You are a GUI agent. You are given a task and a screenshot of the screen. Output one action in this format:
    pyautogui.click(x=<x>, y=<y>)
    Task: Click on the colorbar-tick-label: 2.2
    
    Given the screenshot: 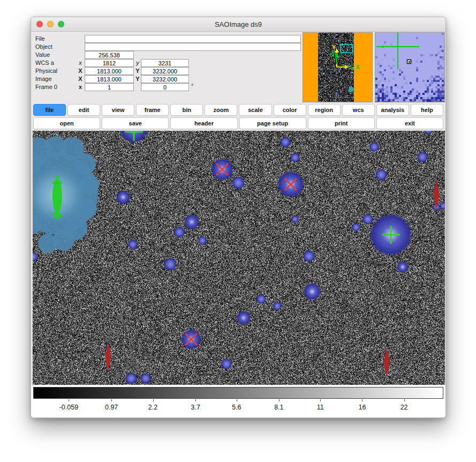 What is the action you would take?
    pyautogui.click(x=153, y=407)
    